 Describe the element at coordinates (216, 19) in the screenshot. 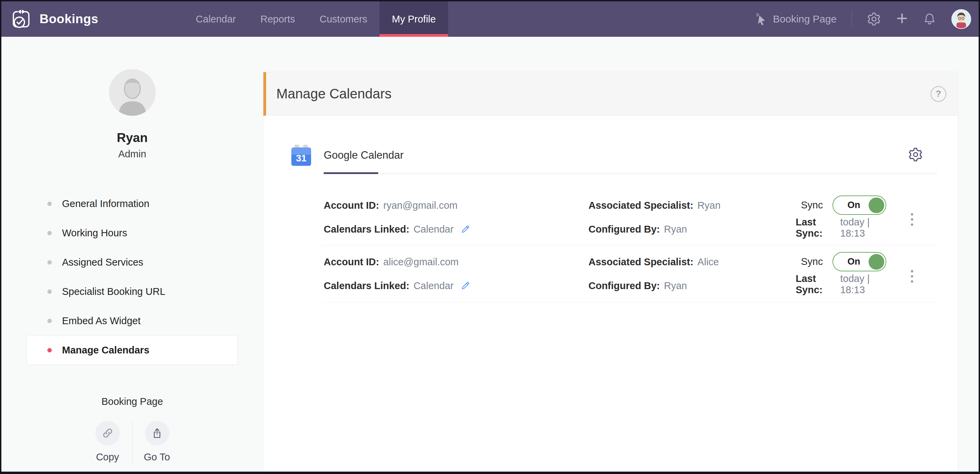

I see `tab-calendar: Calendar` at that location.